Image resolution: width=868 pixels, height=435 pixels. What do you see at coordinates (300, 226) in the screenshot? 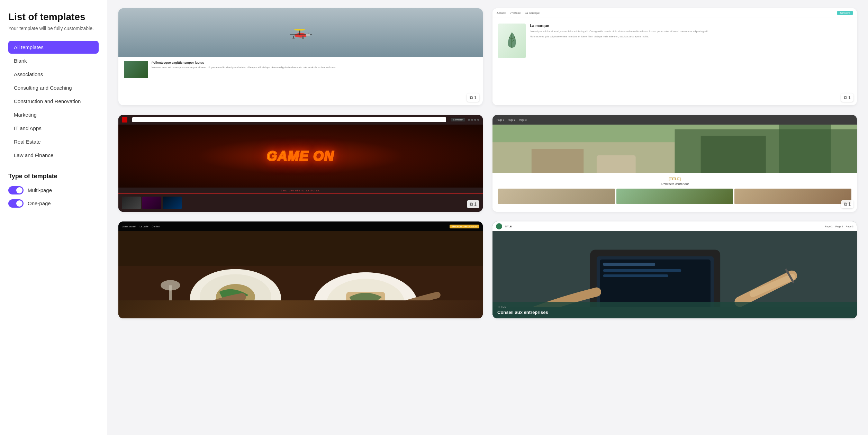
I see `restaurant-nav: La restaurant La carte Contact Réserver …` at bounding box center [300, 226].